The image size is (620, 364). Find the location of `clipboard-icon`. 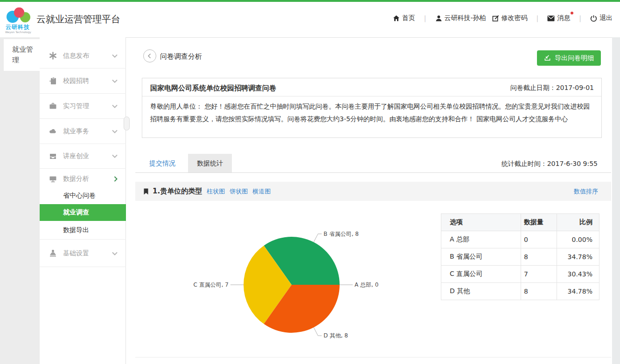

clipboard-icon is located at coordinates (53, 81).